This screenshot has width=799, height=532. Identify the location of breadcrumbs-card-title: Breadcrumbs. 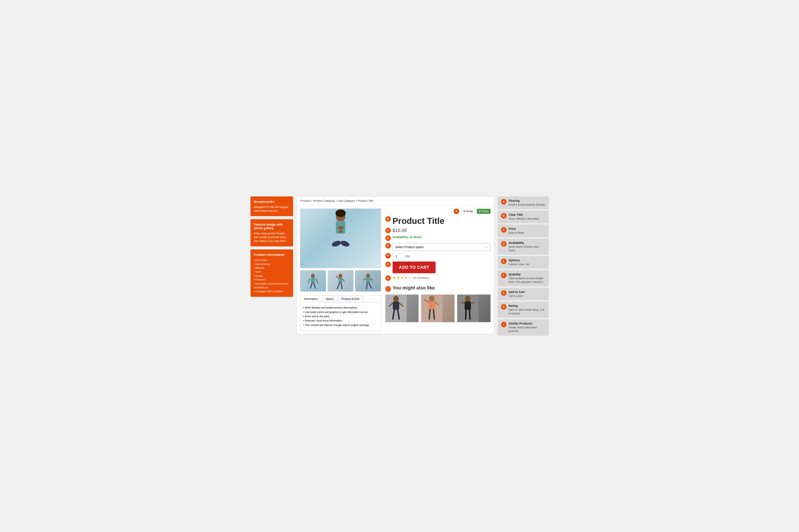
(272, 202).